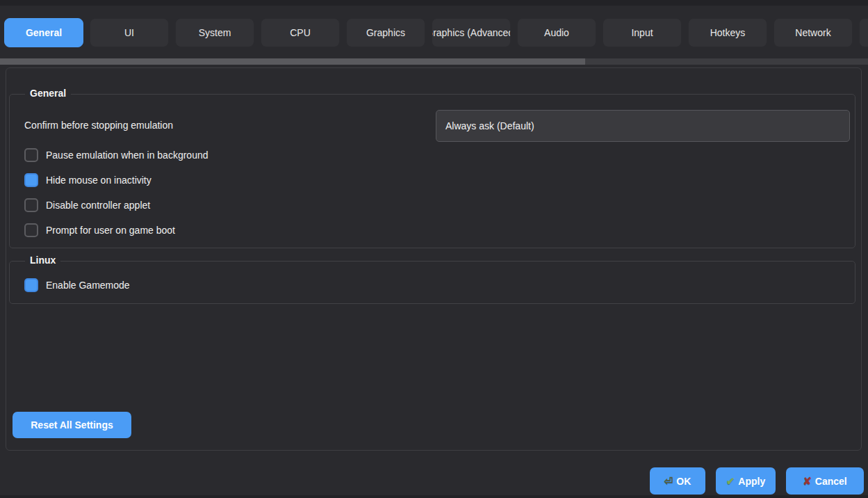 The image size is (868, 498). What do you see at coordinates (117, 155) in the screenshot?
I see `pause-emulation-row: Pause emulation when in background` at bounding box center [117, 155].